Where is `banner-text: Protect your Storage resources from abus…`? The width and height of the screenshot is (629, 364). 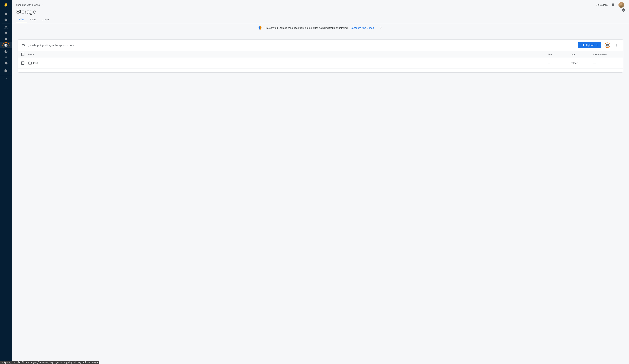
banner-text: Protect your Storage resources from abus… is located at coordinates (306, 28).